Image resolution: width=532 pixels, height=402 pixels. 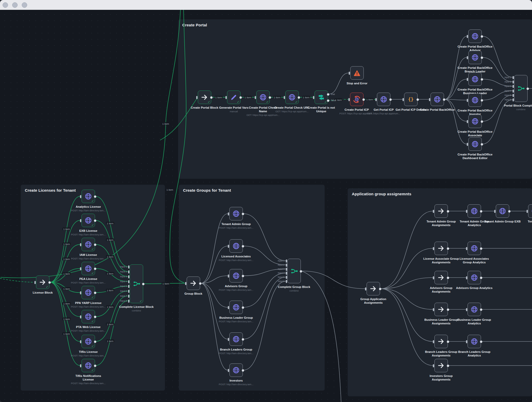 What do you see at coordinates (321, 97) in the screenshot?
I see `node-notunique: ✓` at bounding box center [321, 97].